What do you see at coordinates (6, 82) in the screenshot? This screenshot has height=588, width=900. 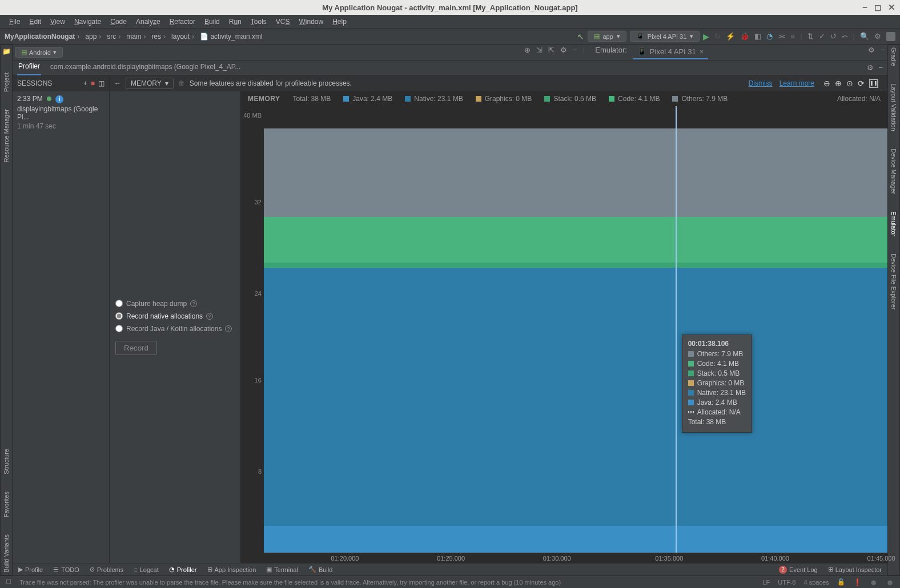 I see `left-strip-project: Project` at bounding box center [6, 82].